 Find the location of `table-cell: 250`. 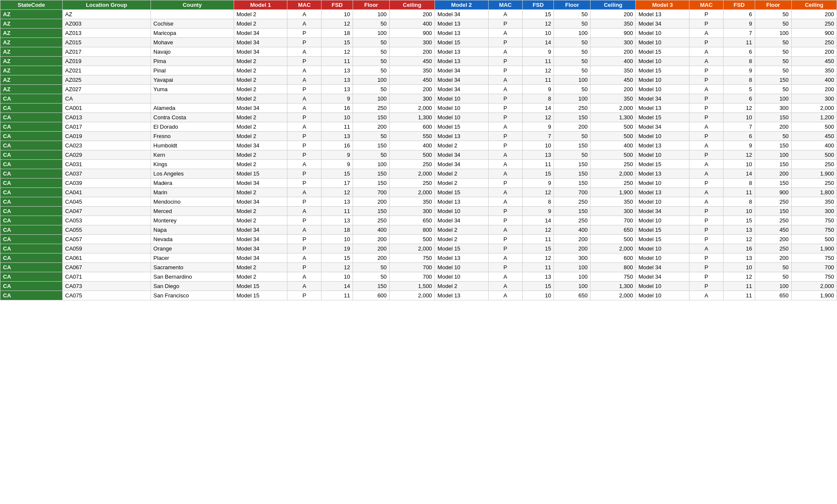

table-cell: 250 is located at coordinates (773, 249).